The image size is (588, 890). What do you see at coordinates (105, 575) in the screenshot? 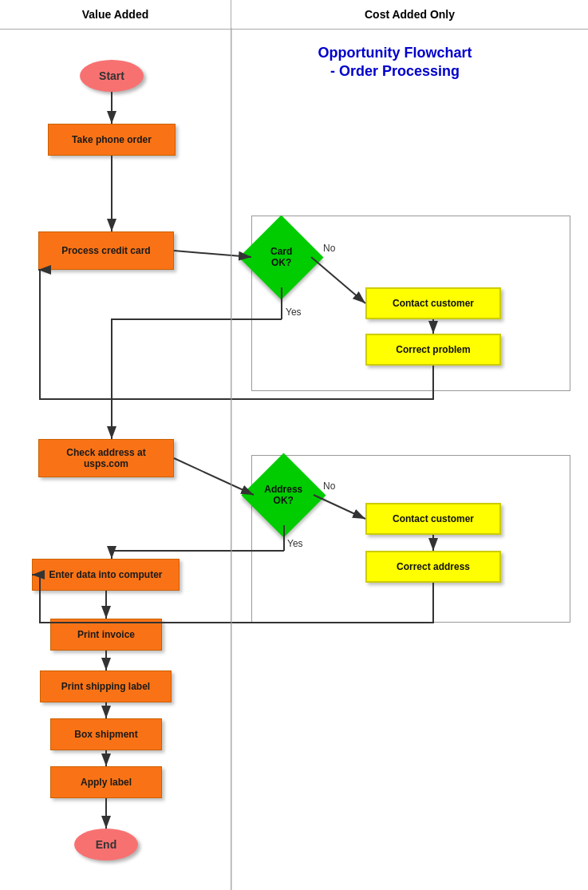
I see `enter-data-node: Enter data into computer` at bounding box center [105, 575].